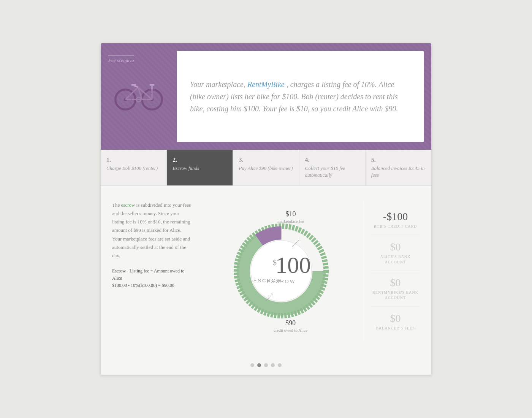 The width and height of the screenshot is (532, 418). I want to click on stats-section: -$100 BOB'S CREDIT CARD $0 ALICE'S BANK …, so click(391, 271).